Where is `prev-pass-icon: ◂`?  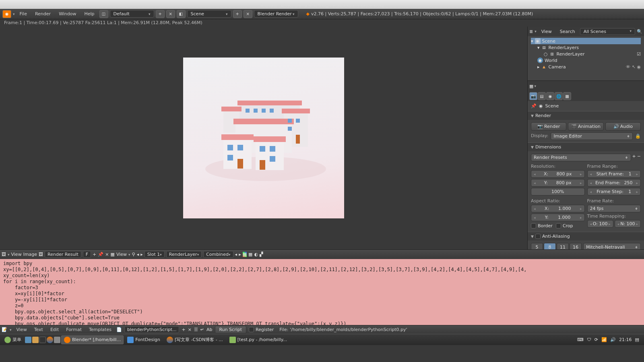 prev-pass-icon: ◂ is located at coordinates (236, 254).